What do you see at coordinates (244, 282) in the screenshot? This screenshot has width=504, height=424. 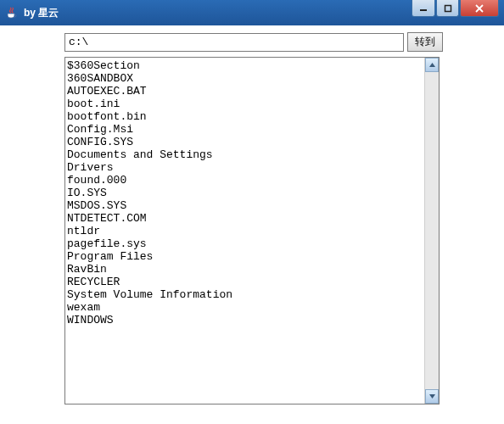 I see `list-item: RECYCLER` at bounding box center [244, 282].